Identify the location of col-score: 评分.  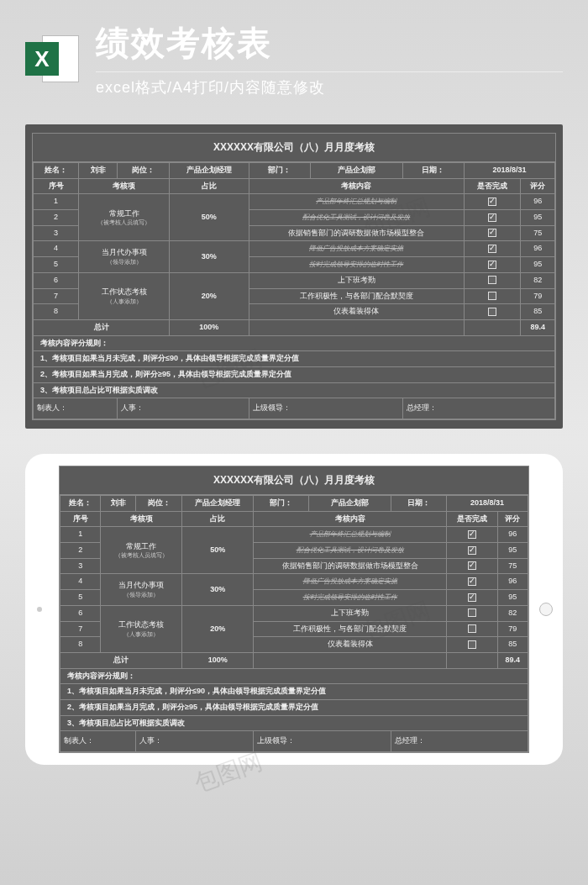
(512, 519).